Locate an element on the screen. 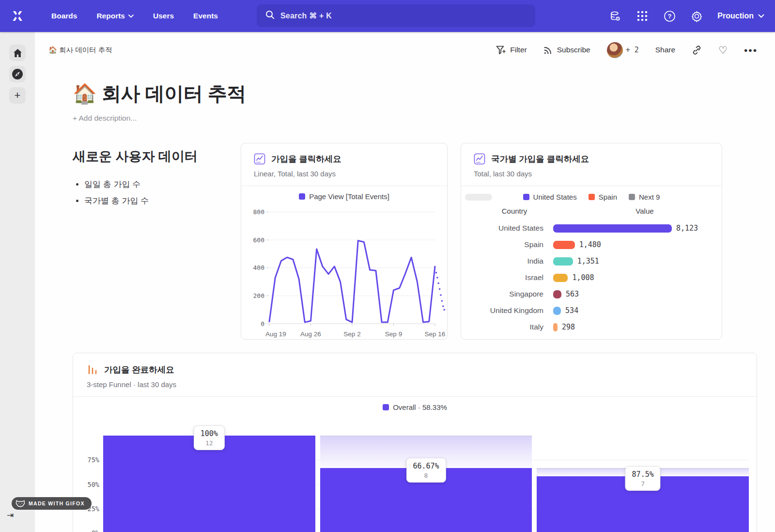 This screenshot has width=775, height=532. line-chart-plot: 0200400600800Aug 19Aug 26Sep 2Sep 9Sep 1… is located at coordinates (346, 270).